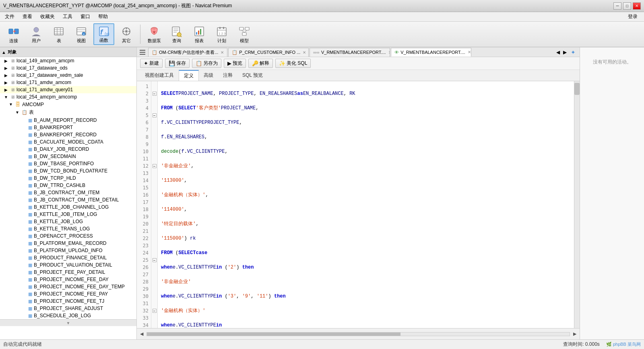 The image size is (644, 349). What do you see at coordinates (68, 308) in the screenshot?
I see `sidebar-table-27: ▦ B_PROJECT_SHARE_ADJUST` at bounding box center [68, 308].